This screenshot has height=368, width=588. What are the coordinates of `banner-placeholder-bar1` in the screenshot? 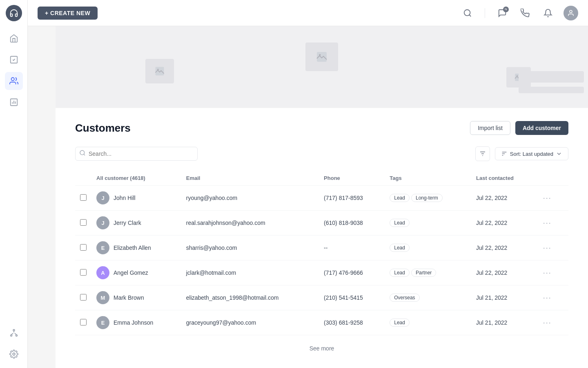 It's located at (551, 77).